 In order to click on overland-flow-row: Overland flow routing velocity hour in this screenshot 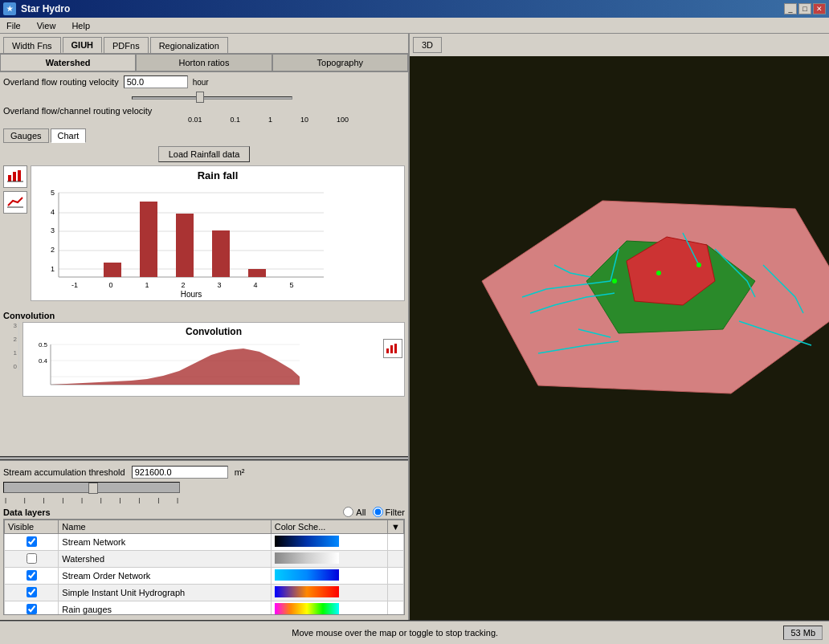, I will do `click(204, 82)`.